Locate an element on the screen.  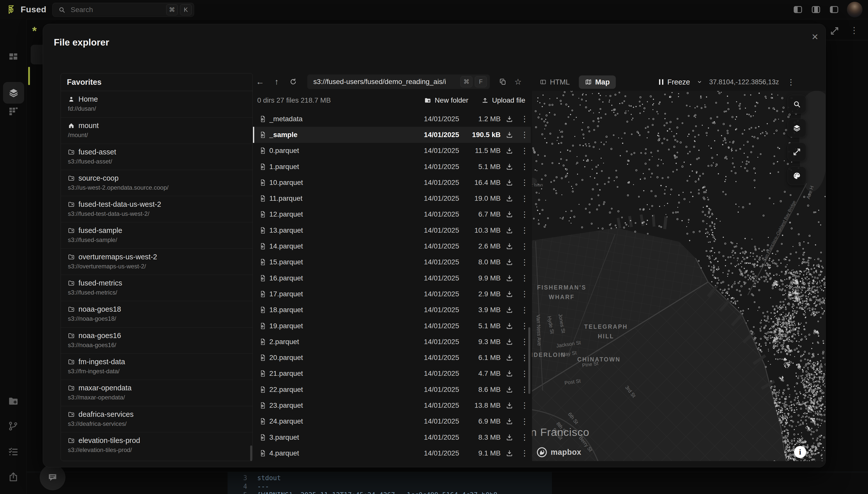
toggle-left-panel-icon is located at coordinates (798, 10).